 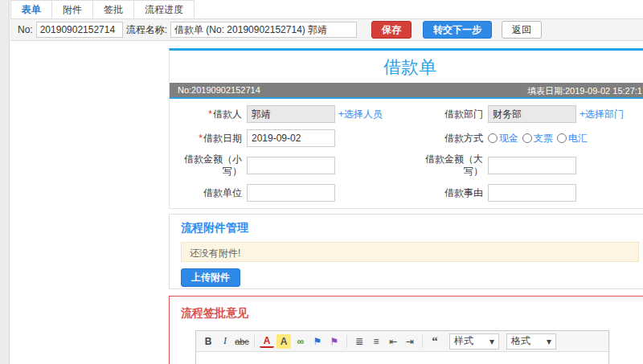 I want to click on loan-reason-label: 借款事由, so click(x=449, y=193).